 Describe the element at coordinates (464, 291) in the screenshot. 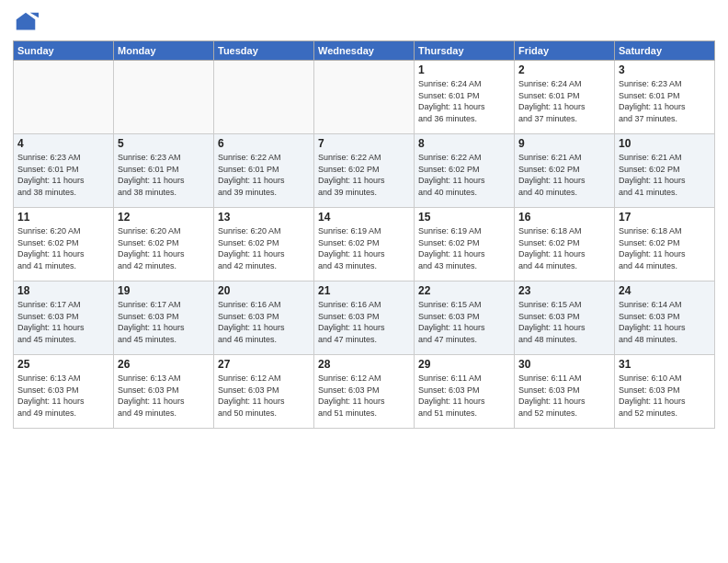

I see `day-number: 22` at that location.